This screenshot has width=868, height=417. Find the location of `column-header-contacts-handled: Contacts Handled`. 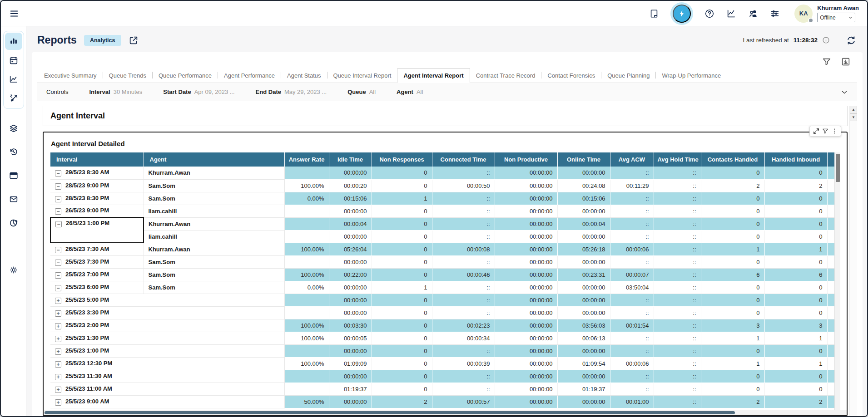

column-header-contacts-handled: Contacts Handled is located at coordinates (733, 160).